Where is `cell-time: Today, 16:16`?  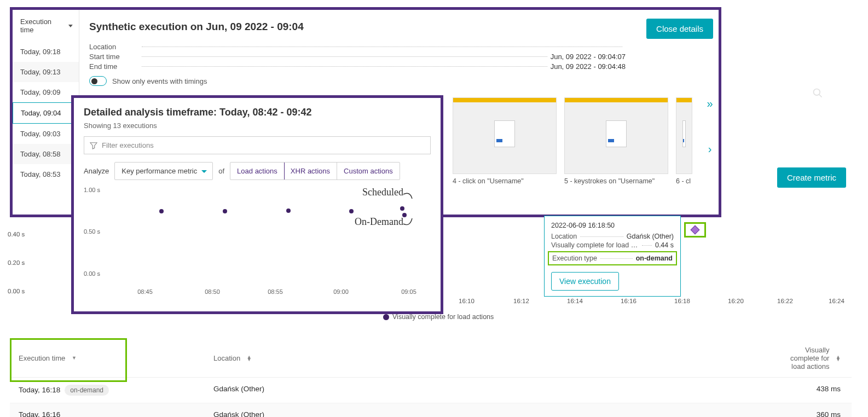 cell-time: Today, 16:16 is located at coordinates (39, 414).